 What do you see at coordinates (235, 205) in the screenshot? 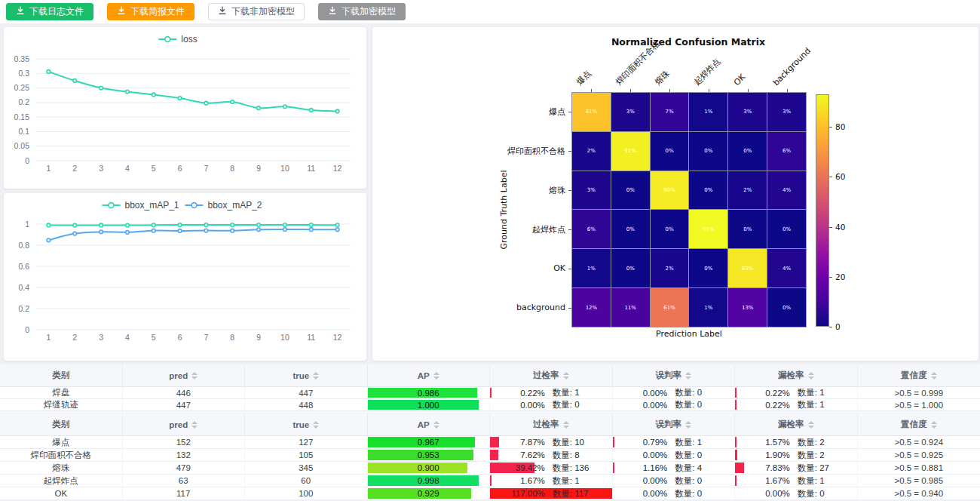
I see `svg-text: bbox_mAP_2` at bounding box center [235, 205].